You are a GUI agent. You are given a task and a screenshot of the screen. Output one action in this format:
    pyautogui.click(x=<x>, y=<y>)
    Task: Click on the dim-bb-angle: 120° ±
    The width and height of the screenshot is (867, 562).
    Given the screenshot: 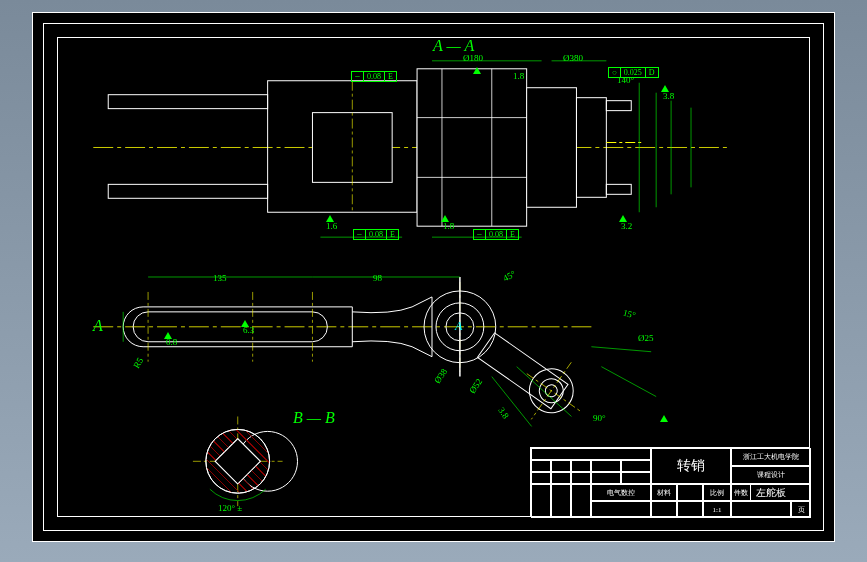 What is the action you would take?
    pyautogui.click(x=230, y=508)
    